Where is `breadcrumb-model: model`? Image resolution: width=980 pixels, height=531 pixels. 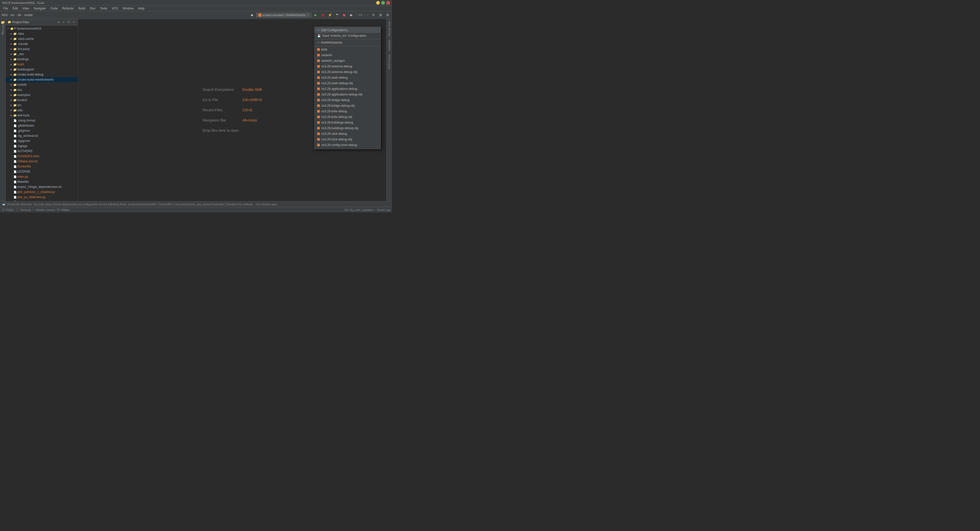
breadcrumb-model: model is located at coordinates (29, 15).